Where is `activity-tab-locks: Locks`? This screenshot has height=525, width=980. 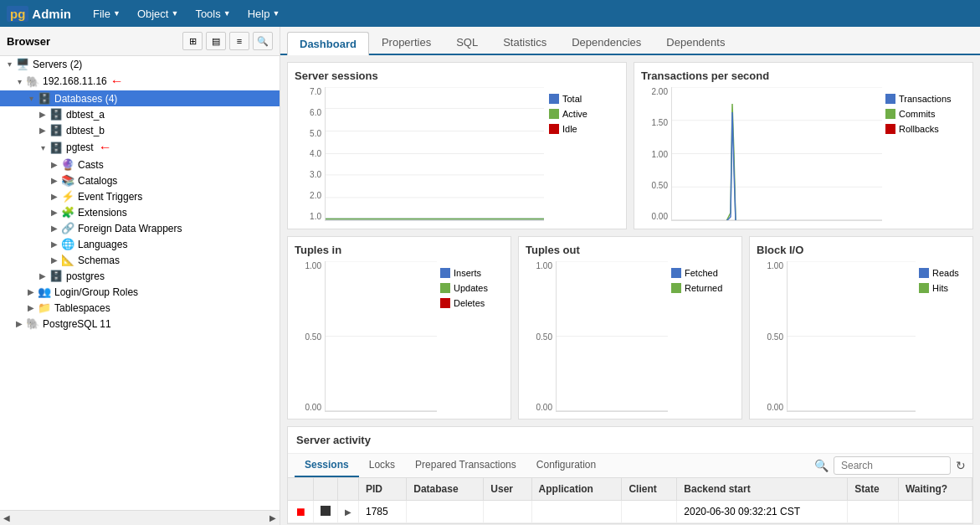
activity-tab-locks: Locks is located at coordinates (382, 466).